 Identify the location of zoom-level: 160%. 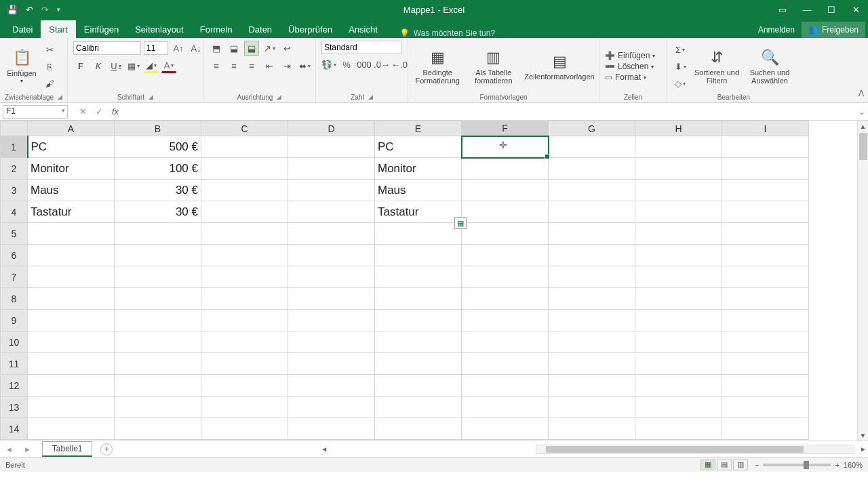
(853, 465).